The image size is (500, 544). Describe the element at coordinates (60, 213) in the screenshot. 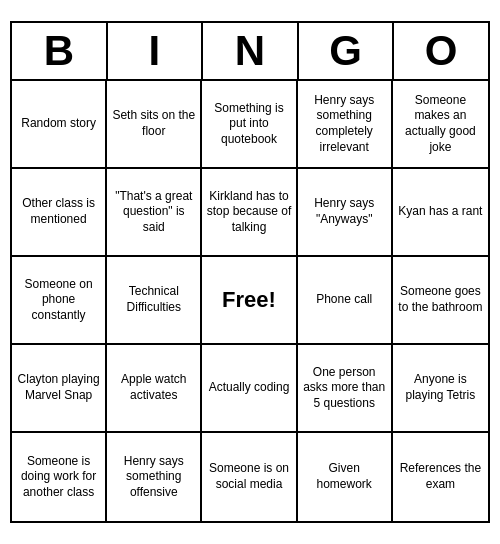

I see `bingo-cell-5: Other class is mentioned` at that location.